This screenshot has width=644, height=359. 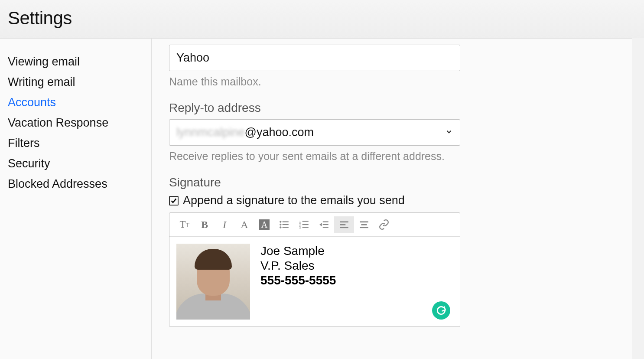 I want to click on page-title: Settings, so click(x=322, y=18).